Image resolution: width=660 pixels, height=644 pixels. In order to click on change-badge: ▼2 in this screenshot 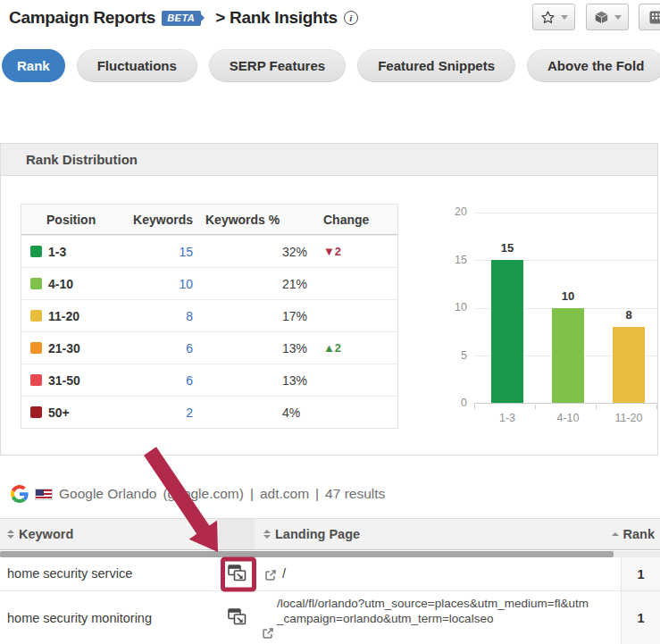, I will do `click(357, 252)`.